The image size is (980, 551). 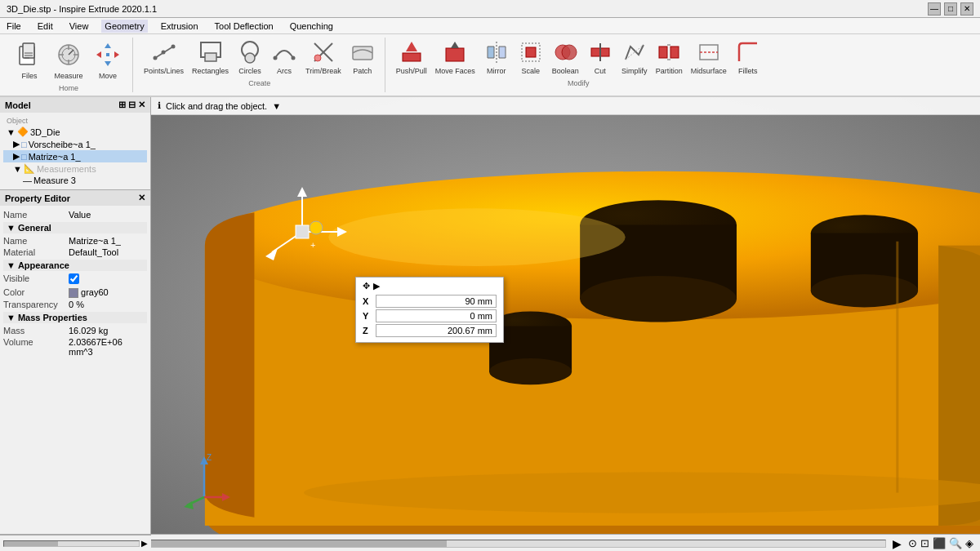 What do you see at coordinates (11, 318) in the screenshot?
I see `section-expand-mass: ▼` at bounding box center [11, 318].